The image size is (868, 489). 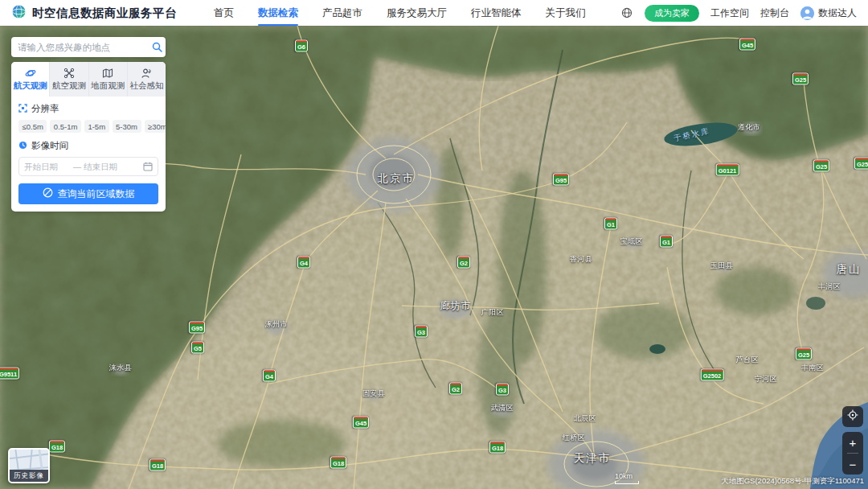 I want to click on time-section-label: 影像时间, so click(x=88, y=146).